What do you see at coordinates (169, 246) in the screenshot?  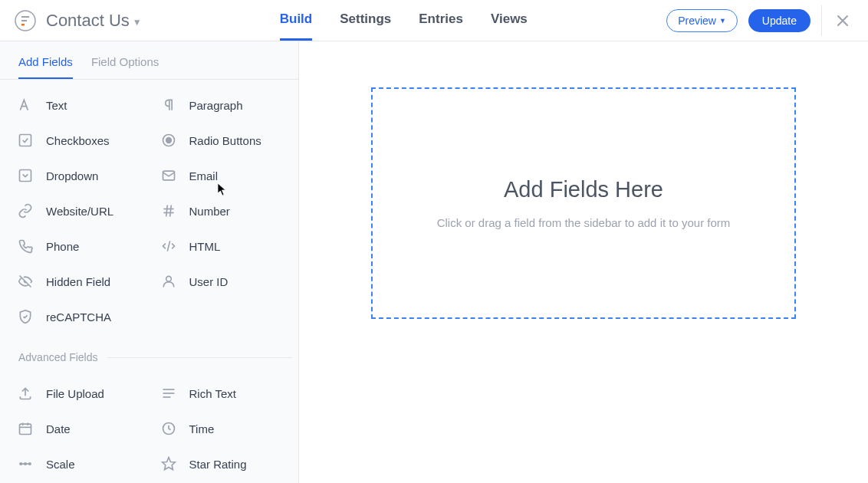 I see `html-icon` at bounding box center [169, 246].